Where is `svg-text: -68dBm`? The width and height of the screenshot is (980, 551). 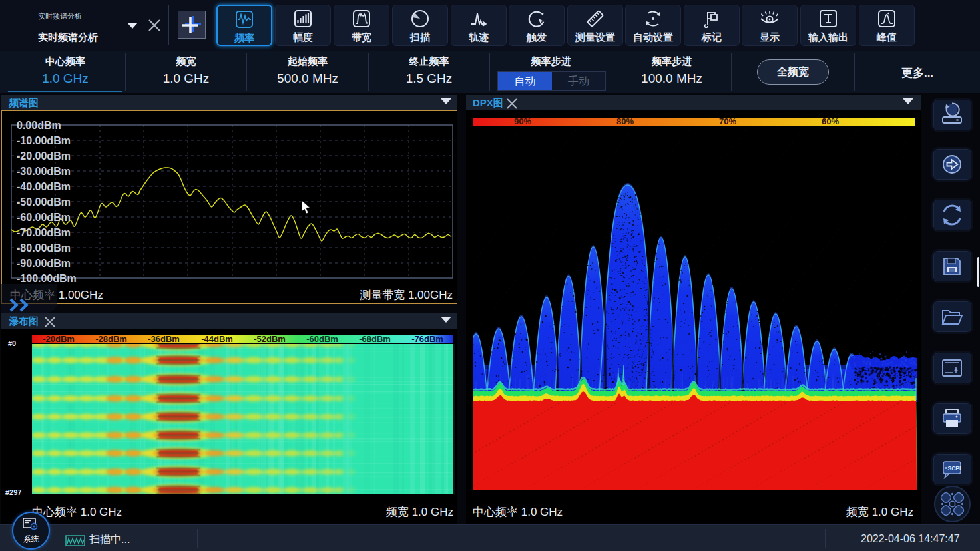 svg-text: -68dBm is located at coordinates (375, 339).